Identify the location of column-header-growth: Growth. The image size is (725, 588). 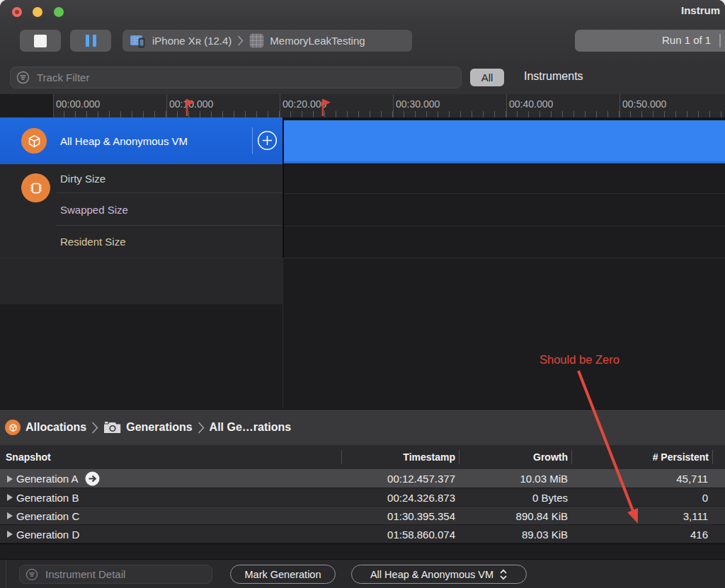
(515, 457).